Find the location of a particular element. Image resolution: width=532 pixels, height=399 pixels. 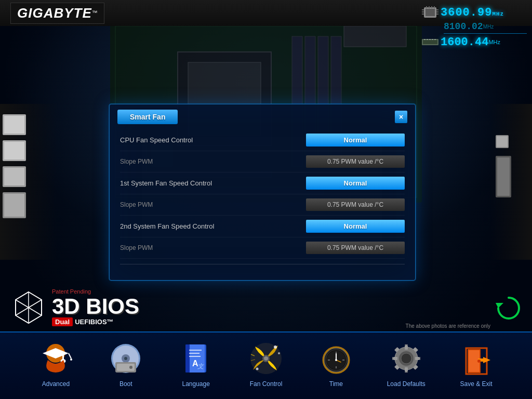

sys1-fan-value-btn: Normal is located at coordinates (355, 183).